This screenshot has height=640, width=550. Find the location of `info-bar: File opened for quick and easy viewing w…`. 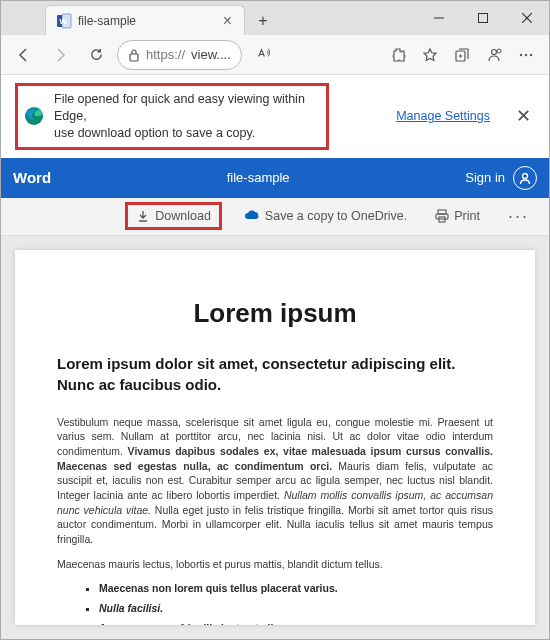

info-bar: File opened for quick and easy viewing w… is located at coordinates (275, 116).